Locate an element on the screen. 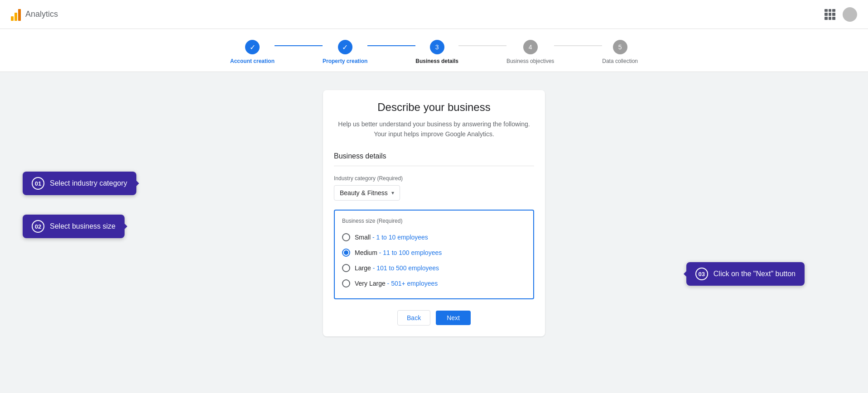 The image size is (868, 393). header: Analytics is located at coordinates (434, 14).